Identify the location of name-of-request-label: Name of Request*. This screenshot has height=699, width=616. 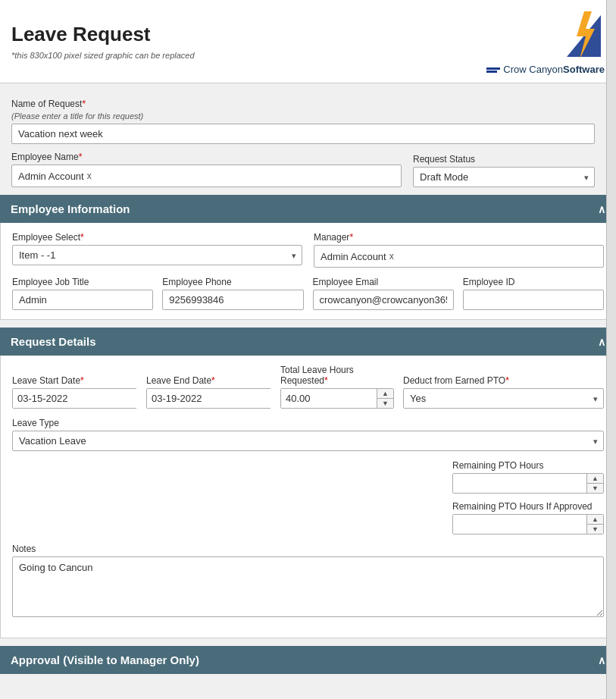
(303, 104).